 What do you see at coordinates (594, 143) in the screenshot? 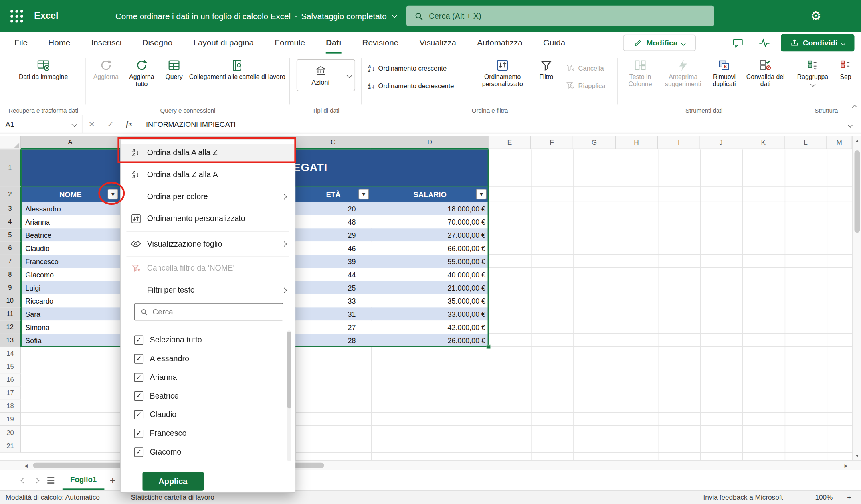
I see `column-header-g: G` at bounding box center [594, 143].